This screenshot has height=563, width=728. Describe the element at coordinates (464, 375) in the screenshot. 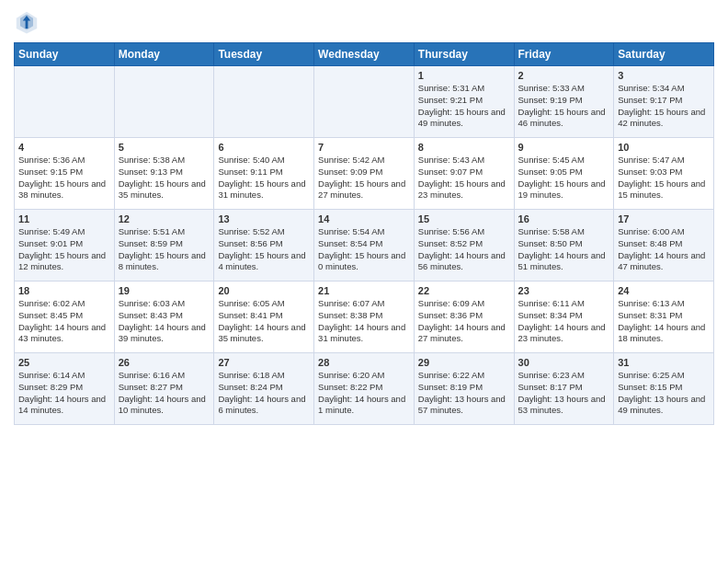

I see `day-info: Sunrise: 6:22 AM` at that location.